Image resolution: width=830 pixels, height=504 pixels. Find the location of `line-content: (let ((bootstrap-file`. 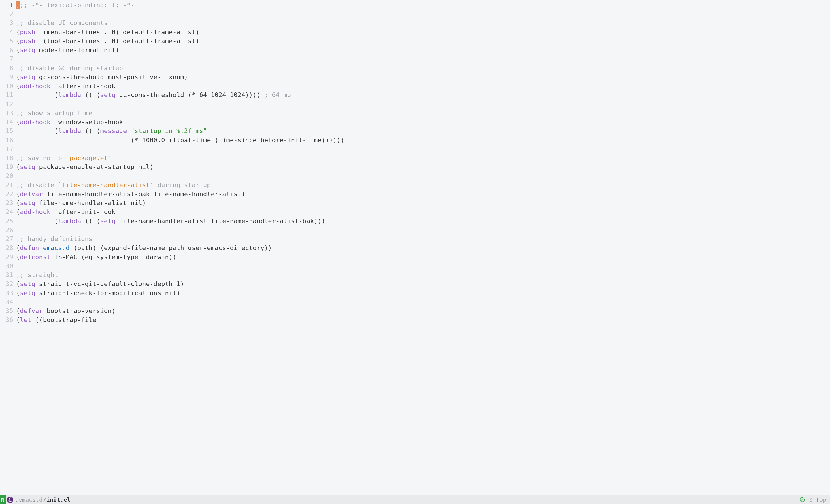

line-content: (let ((bootstrap-file is located at coordinates (423, 320).